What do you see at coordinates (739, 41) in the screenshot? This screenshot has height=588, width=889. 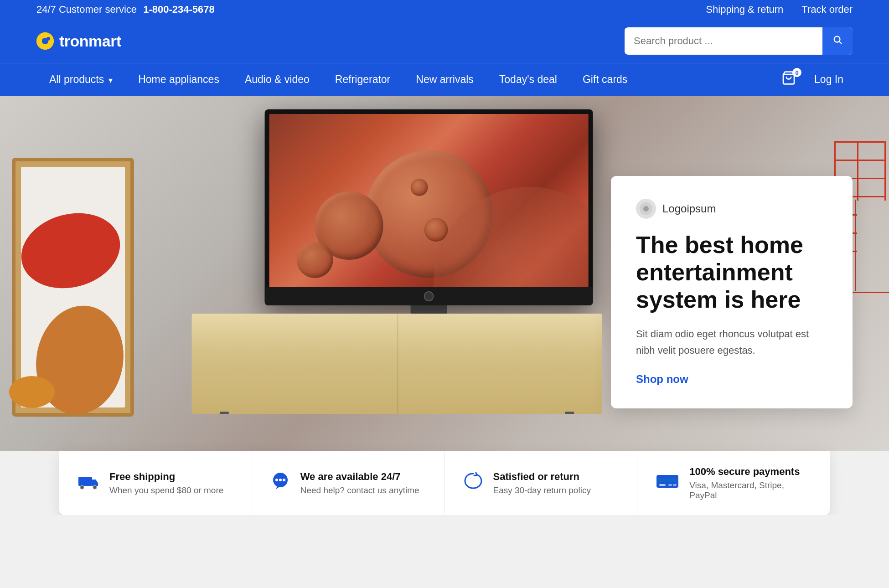 I see `search-box` at bounding box center [739, 41].